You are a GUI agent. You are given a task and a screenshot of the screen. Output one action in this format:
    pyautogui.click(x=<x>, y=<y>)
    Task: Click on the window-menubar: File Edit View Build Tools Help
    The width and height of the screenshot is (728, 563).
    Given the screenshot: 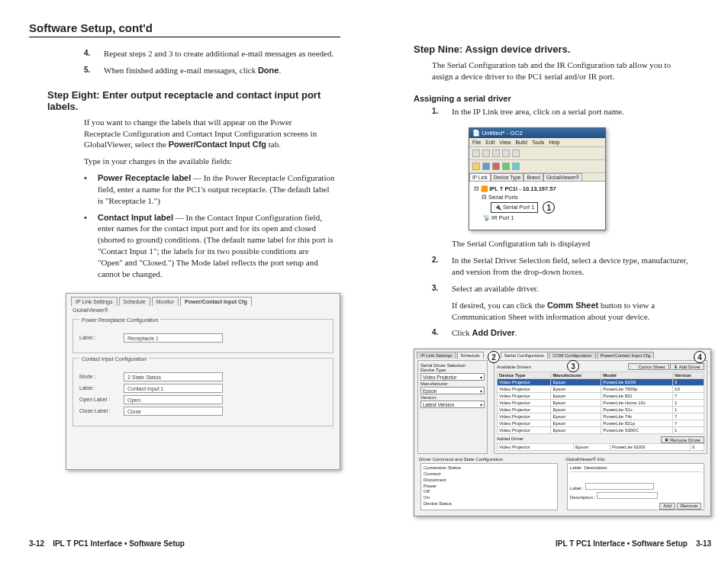 What is the action you would take?
    pyautogui.click(x=537, y=143)
    